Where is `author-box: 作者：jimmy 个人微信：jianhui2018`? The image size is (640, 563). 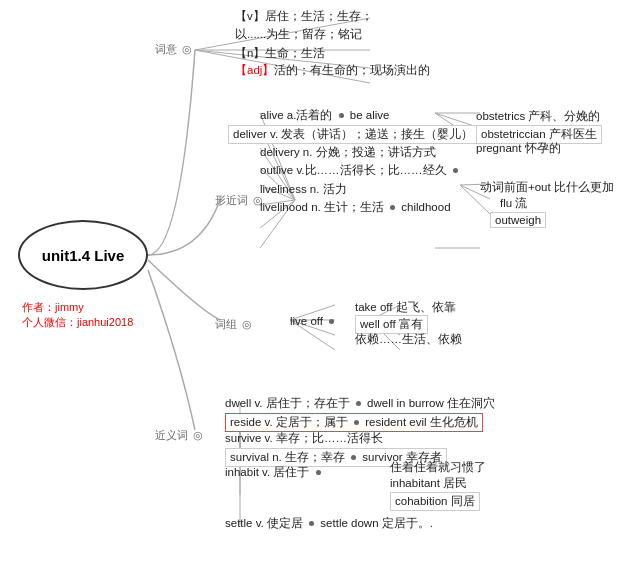
author-box: 作者：jimmy 个人微信：jianhui2018 is located at coordinates (78, 315).